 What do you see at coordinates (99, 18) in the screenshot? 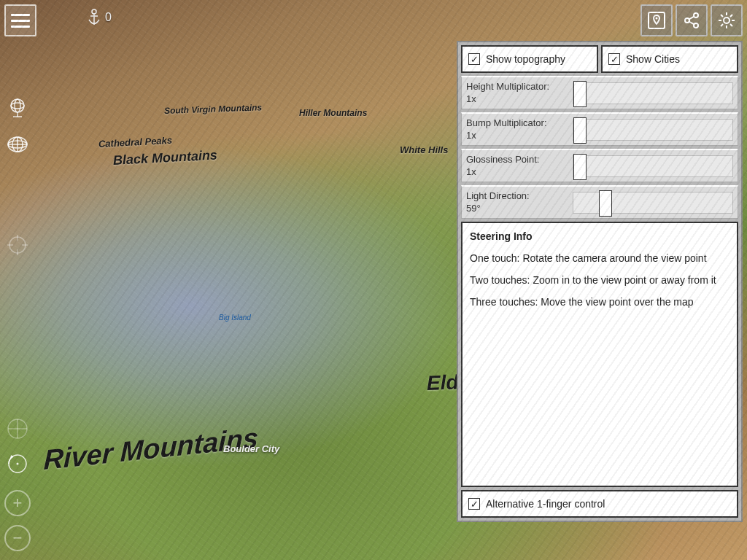
I see `elevation-indicator: 0` at bounding box center [99, 18].